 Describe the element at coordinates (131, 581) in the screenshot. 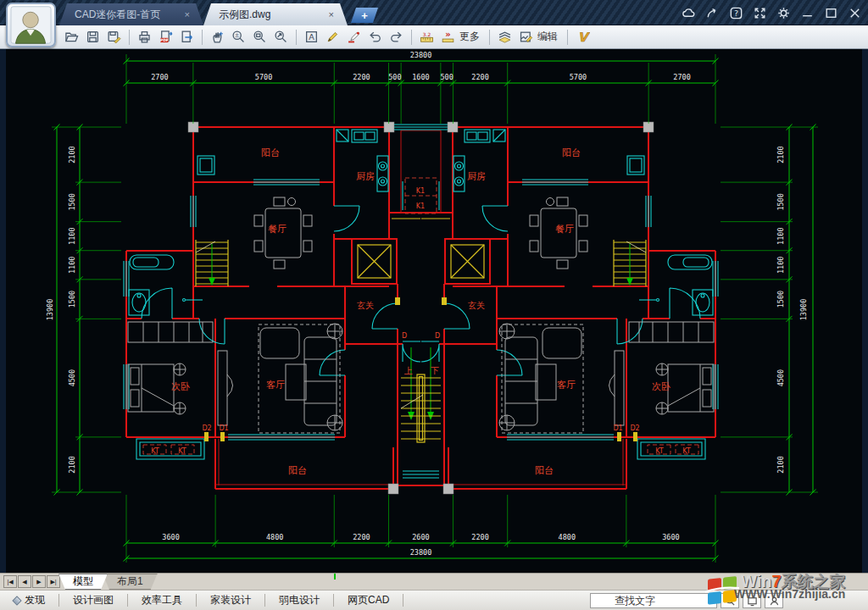

I see `sheet-tab-layout1: 布局1` at that location.